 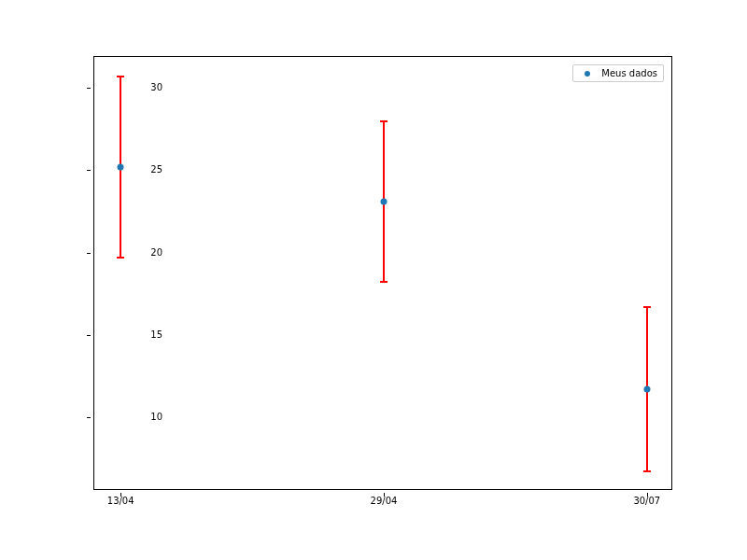 What do you see at coordinates (157, 334) in the screenshot?
I see `ytick-label: 15` at bounding box center [157, 334].